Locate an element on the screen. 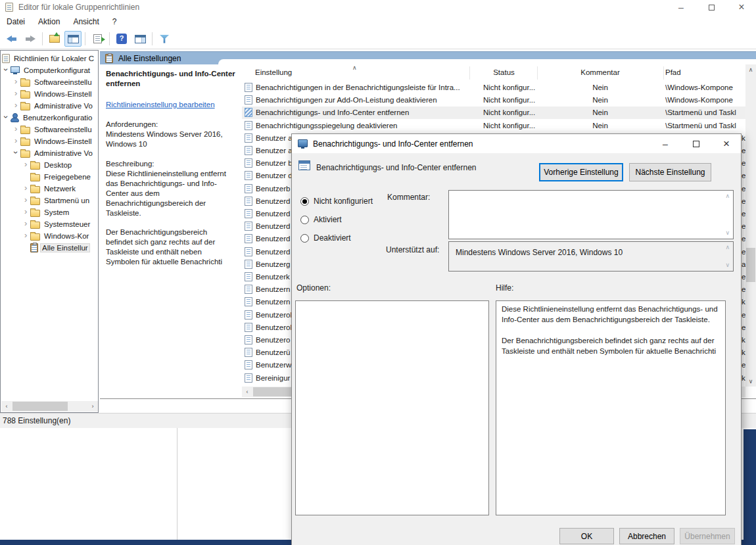 This screenshot has width=756, height=545. list-vertical-scrollbar is located at coordinates (751, 225).